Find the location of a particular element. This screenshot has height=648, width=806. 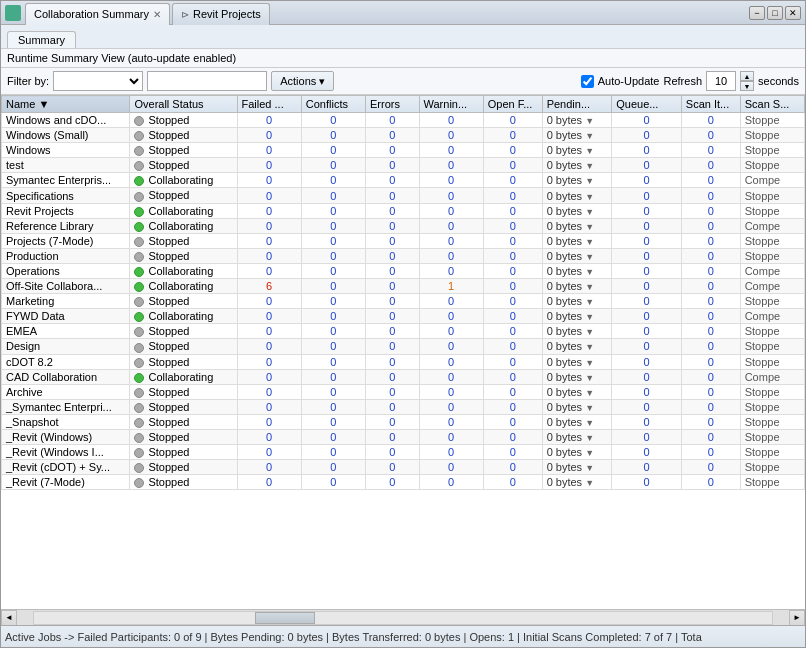

col-name: Name ▼ is located at coordinates (66, 104).